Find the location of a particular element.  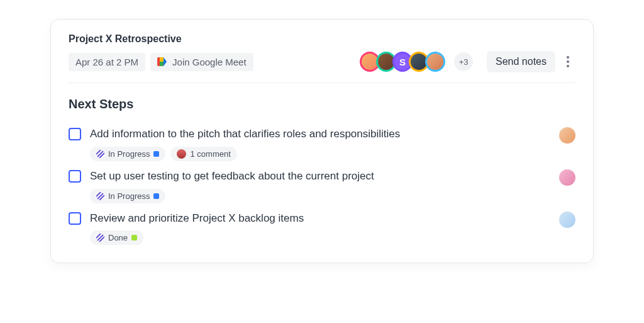

task-chips: In Progress is located at coordinates (320, 196).